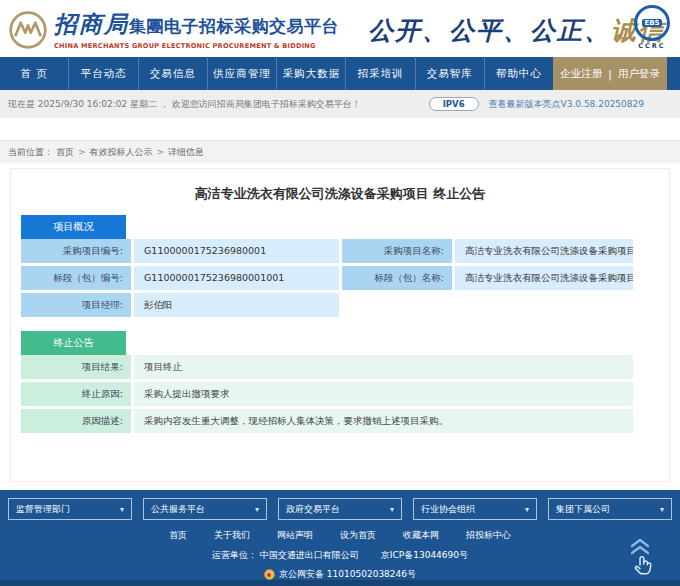 The width and height of the screenshot is (680, 586). What do you see at coordinates (639, 74) in the screenshot?
I see `login-link: 用户登录` at bounding box center [639, 74].